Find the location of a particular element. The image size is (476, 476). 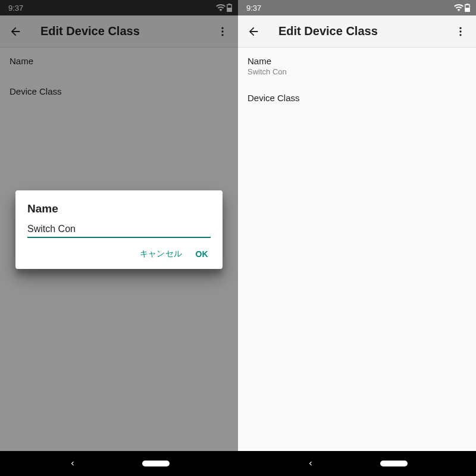

field-label: Name is located at coordinates (357, 61).